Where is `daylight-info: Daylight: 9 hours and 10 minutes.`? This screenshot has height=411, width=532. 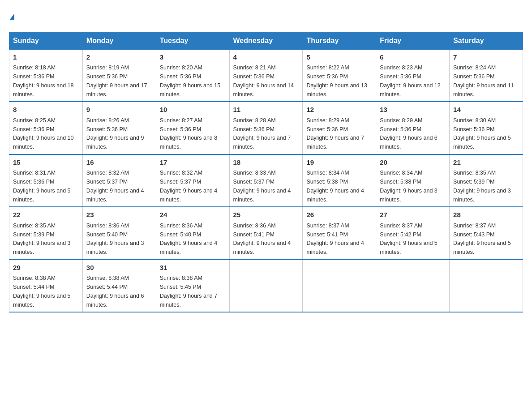 daylight-info: Daylight: 9 hours and 10 minutes. is located at coordinates (43, 142).